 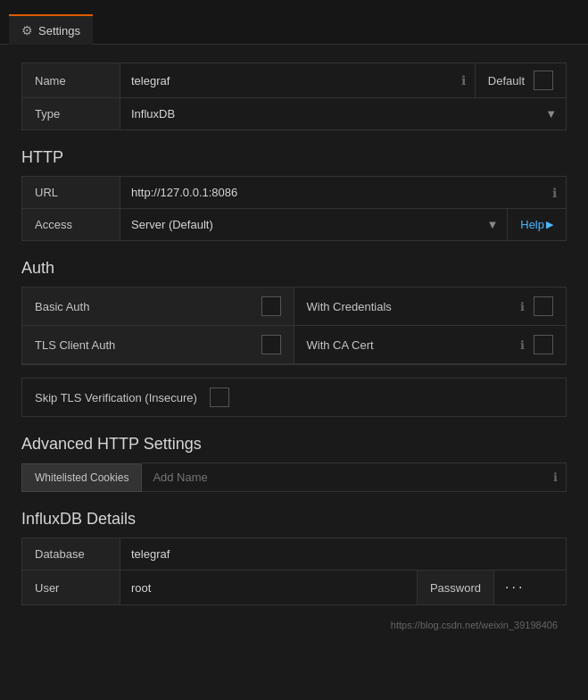 I want to click on with-ca-cert-cell: With CA Cert ℹ, so click(x=430, y=345).